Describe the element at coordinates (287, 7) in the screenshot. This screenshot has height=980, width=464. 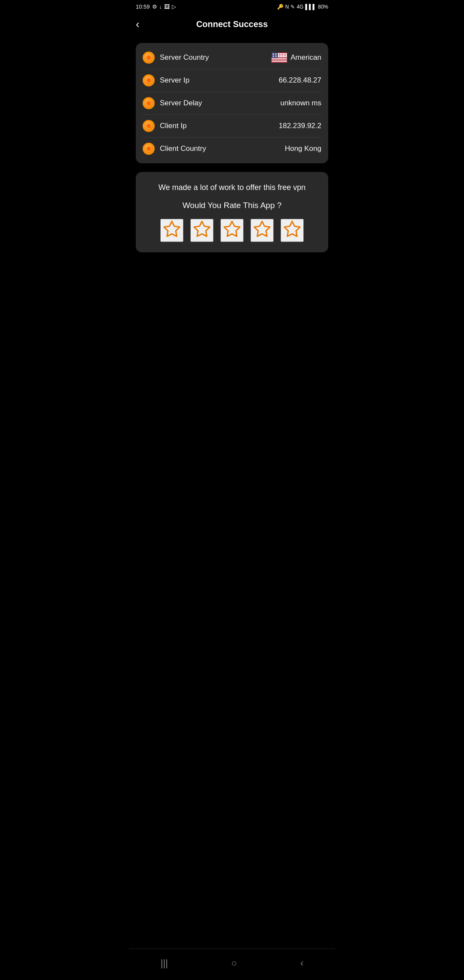
I see `nfc-icon: N` at that location.